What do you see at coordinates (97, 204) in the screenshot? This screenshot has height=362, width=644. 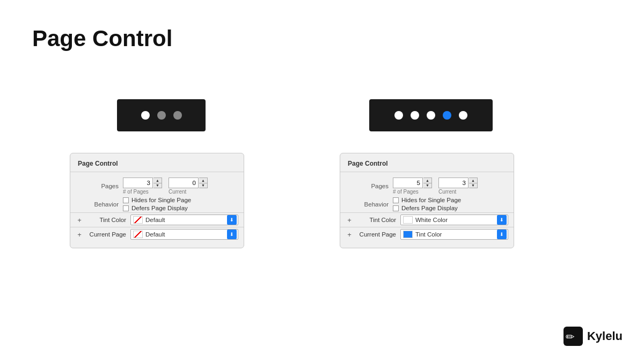 I see `behavior-label-left: Behavior` at bounding box center [97, 204].